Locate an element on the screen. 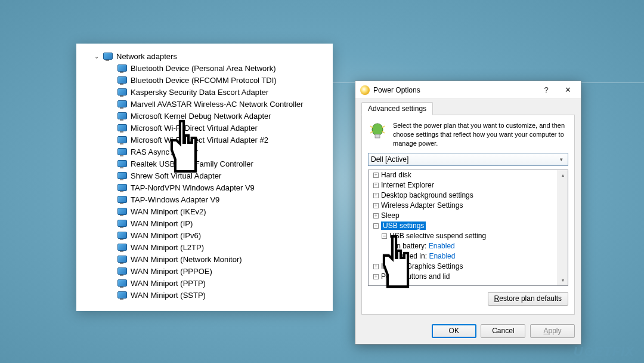 The height and width of the screenshot is (363, 644). device-item: Marvell AVASTAR Wireless-AC Network Cont… is located at coordinates (205, 104).